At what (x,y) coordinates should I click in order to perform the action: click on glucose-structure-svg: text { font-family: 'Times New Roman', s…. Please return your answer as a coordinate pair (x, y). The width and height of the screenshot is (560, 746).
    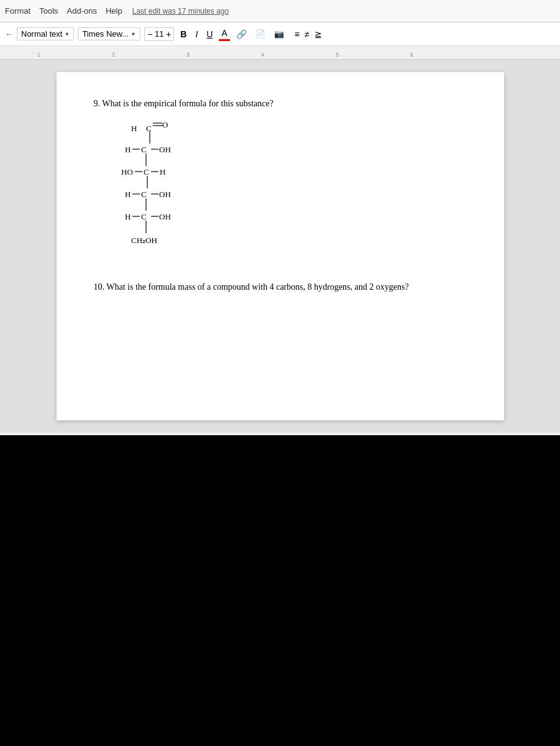
    Looking at the image, I should click on (175, 191).